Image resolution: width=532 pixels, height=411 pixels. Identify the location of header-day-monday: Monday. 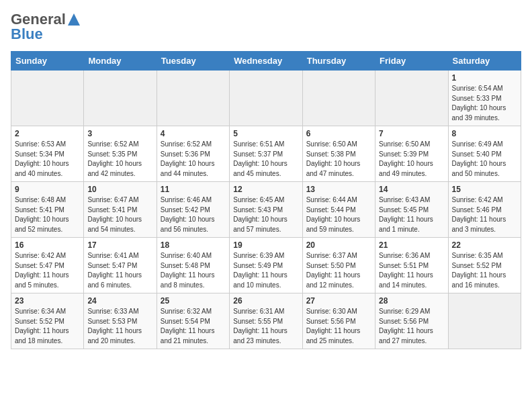
(120, 61).